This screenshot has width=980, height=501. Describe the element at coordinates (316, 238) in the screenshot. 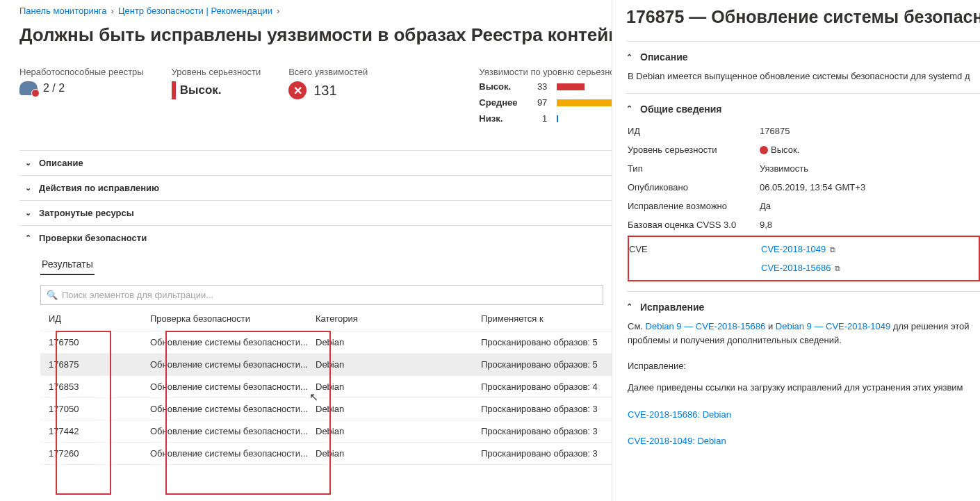

I see `acc-checks: ⌃Проверки безопасности` at that location.